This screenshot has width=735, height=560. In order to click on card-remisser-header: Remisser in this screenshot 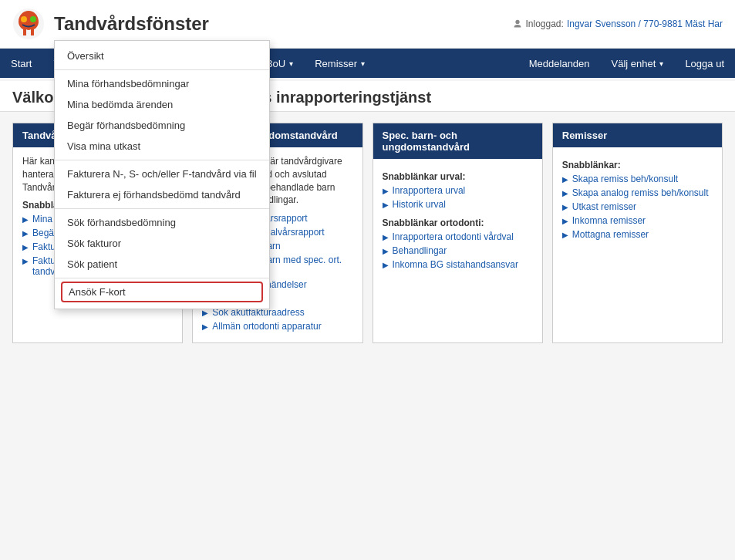, I will do `click(637, 136)`.